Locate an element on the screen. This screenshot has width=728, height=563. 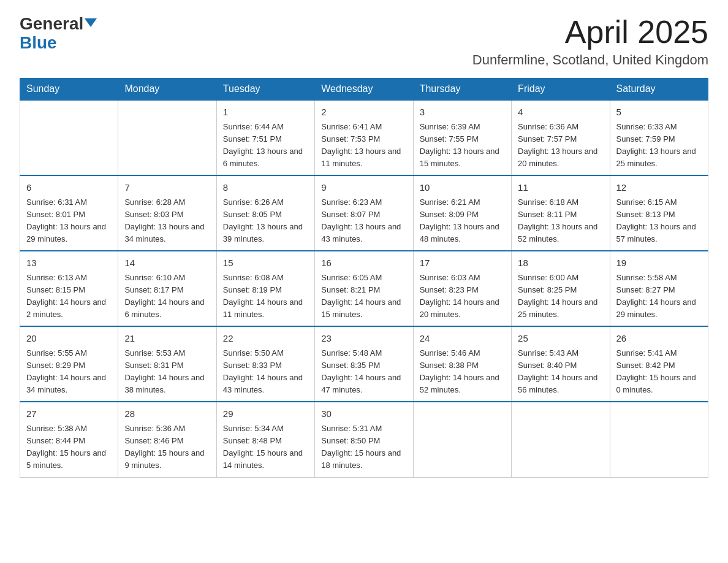
calendar-cell: 19Sunrise: 5:58 AMSunset: 8:27 PMDayligh… is located at coordinates (659, 288).